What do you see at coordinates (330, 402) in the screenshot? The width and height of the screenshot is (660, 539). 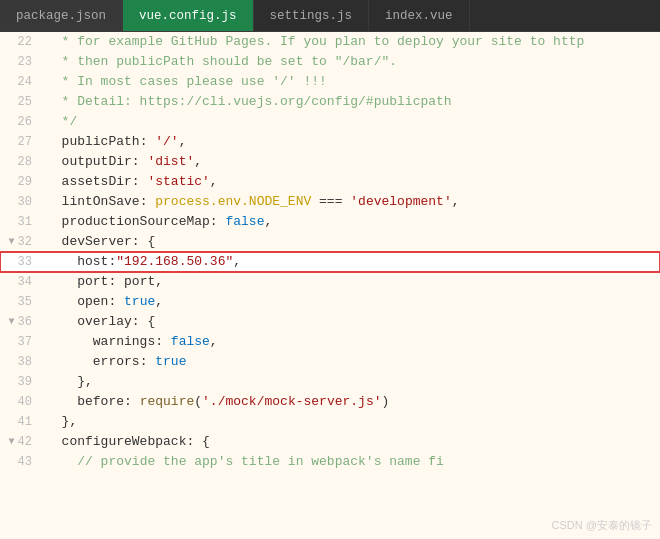 I see `code-line-row: 40 before: require('./mock/mock-server.j…` at bounding box center [330, 402].